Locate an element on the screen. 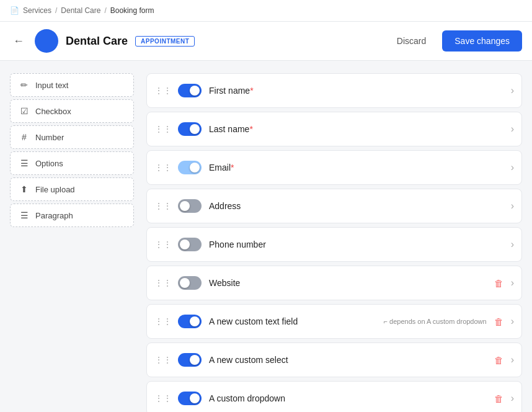 This screenshot has width=532, height=412. breadcrumb-current: Booking form is located at coordinates (133, 11).